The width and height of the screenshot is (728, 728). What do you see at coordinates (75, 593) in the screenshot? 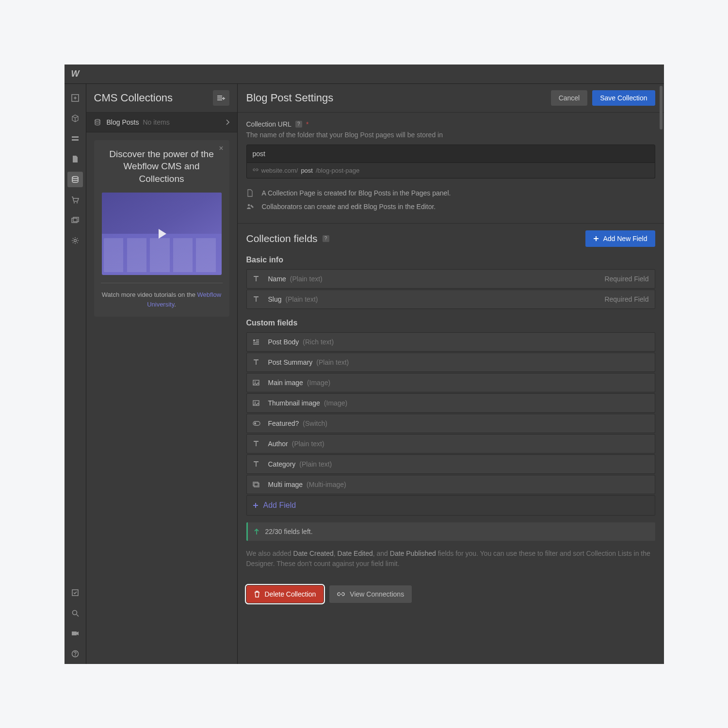
I see `audit-icon` at bounding box center [75, 593].